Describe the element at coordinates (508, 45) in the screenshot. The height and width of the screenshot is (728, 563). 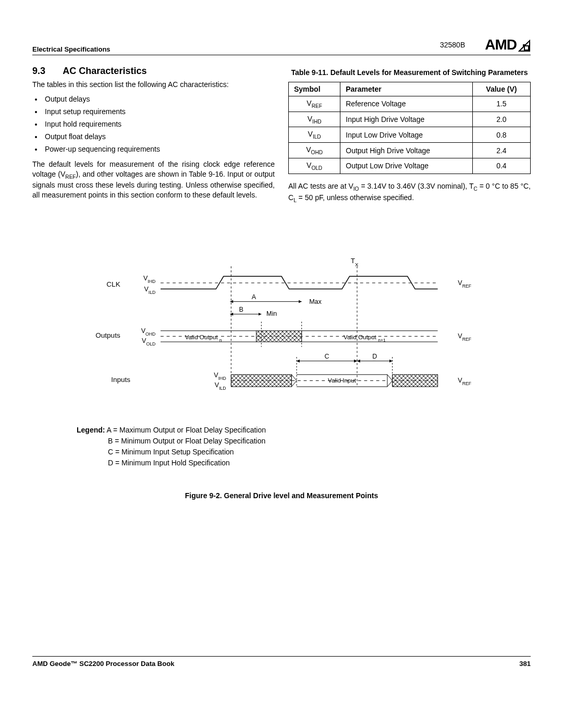
I see `amd-logo: AMD` at that location.